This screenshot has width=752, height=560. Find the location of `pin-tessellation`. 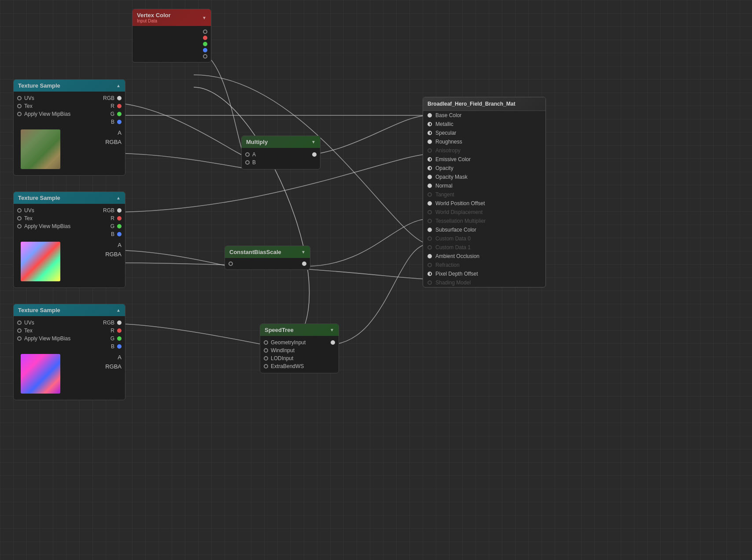

pin-tessellation is located at coordinates (430, 221).